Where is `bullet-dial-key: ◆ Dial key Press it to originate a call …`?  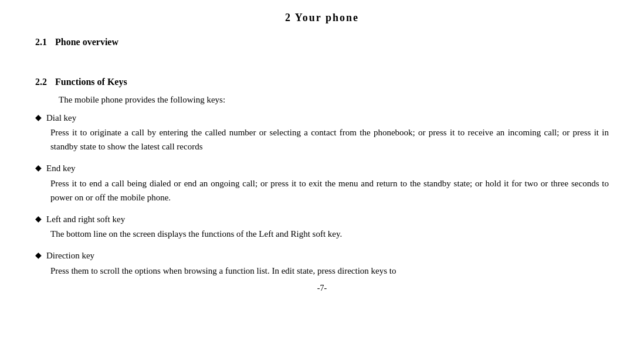 bullet-dial-key: ◆ Dial key Press it to originate a call … is located at coordinates (322, 132).